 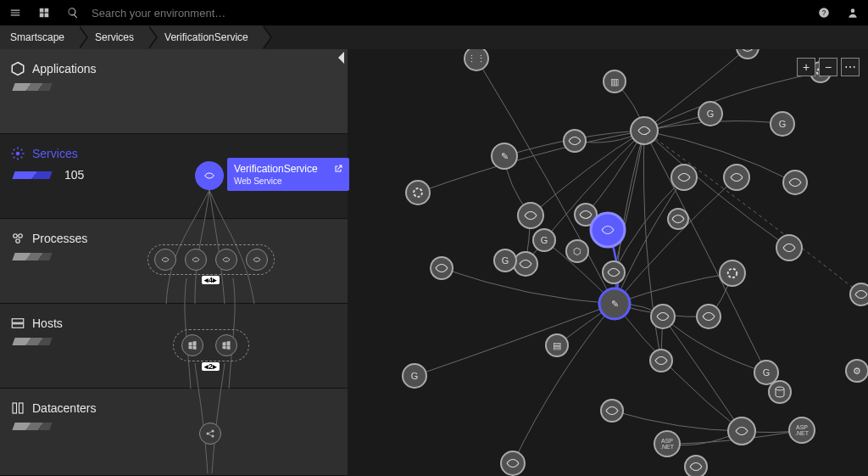 I want to click on graph-more-button: ⋯, so click(x=850, y=67).